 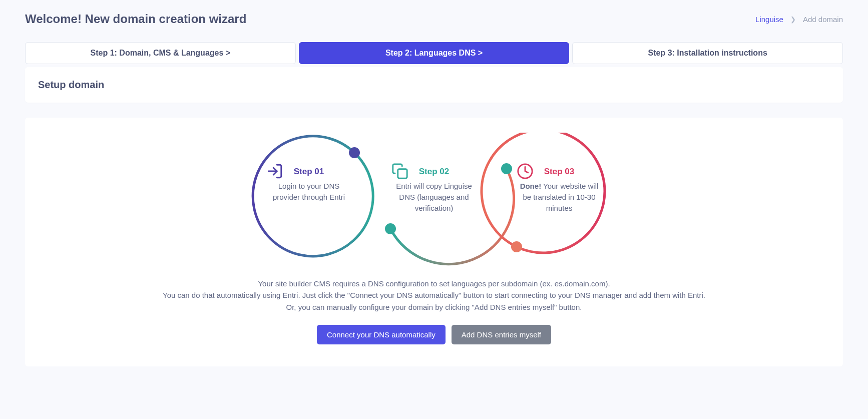 What do you see at coordinates (309, 183) in the screenshot?
I see `step-1-box: Step 01 Login to your DNS provider throu…` at bounding box center [309, 183].